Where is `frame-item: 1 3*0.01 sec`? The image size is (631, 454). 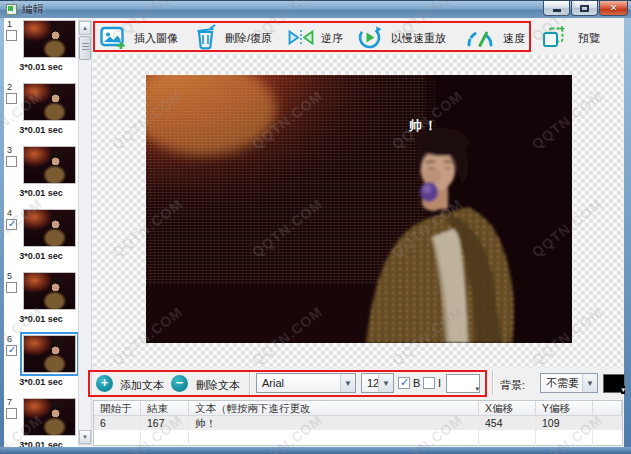 frame-item: 1 3*0.01 sec is located at coordinates (41, 50).